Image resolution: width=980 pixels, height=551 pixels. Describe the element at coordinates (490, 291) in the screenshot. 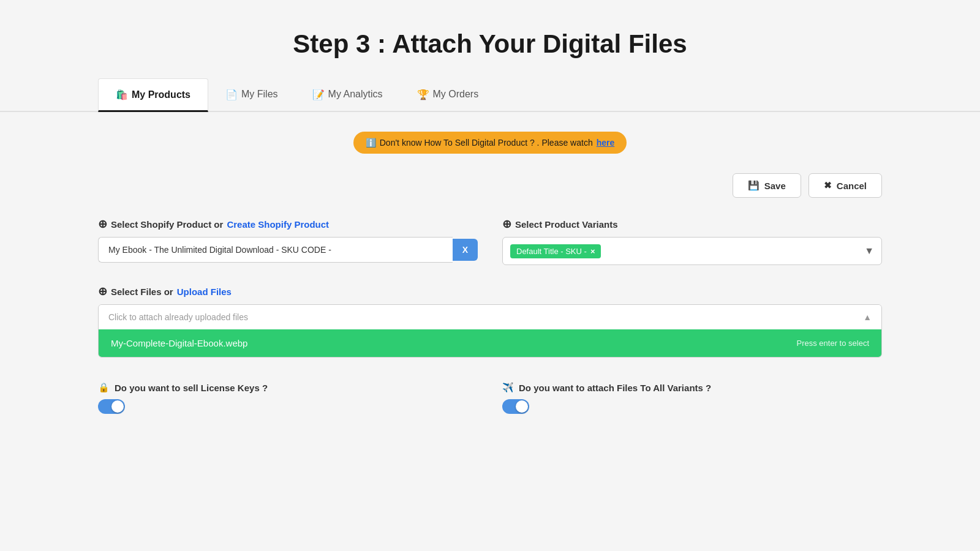

I see `files-label: ⊕ Select Files or Upload Files` at that location.